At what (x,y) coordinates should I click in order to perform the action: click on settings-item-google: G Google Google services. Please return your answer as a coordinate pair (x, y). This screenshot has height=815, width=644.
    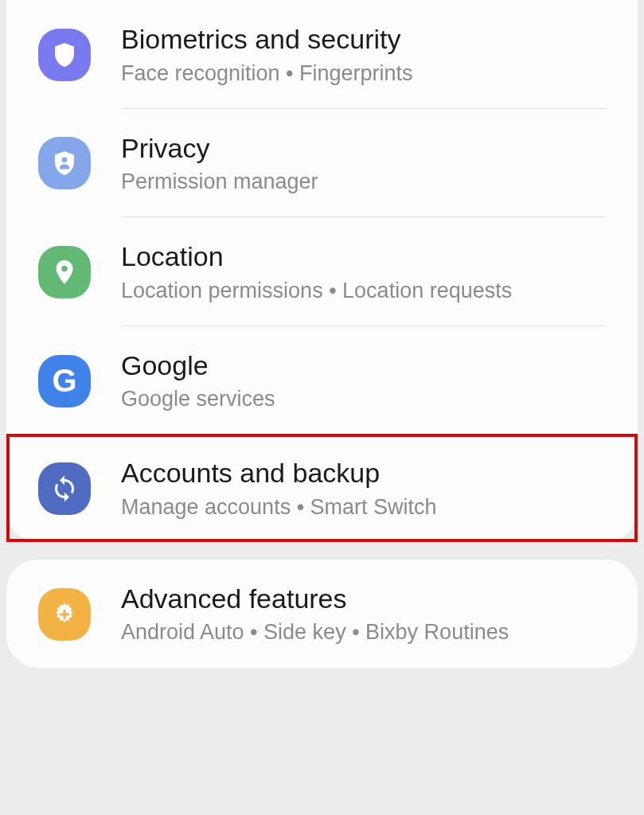
    Looking at the image, I should click on (322, 380).